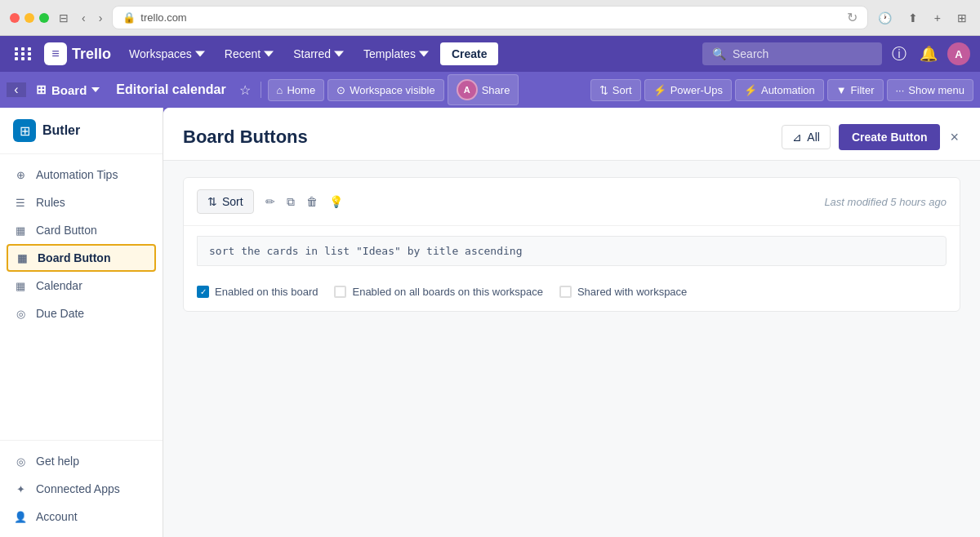 The image size is (980, 537). Describe the element at coordinates (69, 90) in the screenshot. I see `board-label: Board` at that location.